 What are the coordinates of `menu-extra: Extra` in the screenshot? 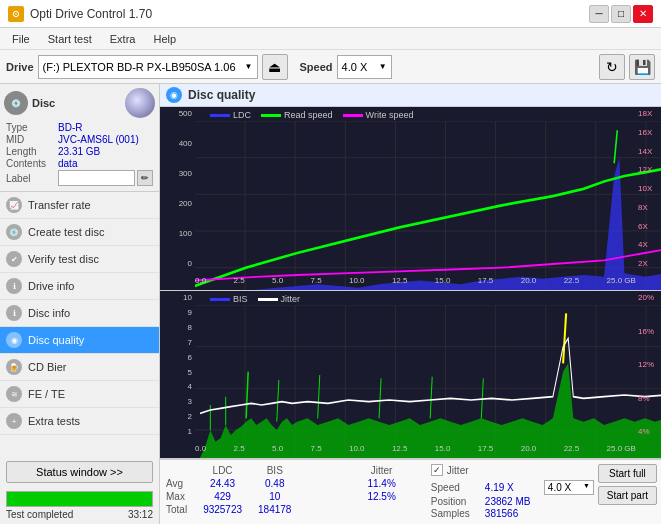 It's located at (123, 39).